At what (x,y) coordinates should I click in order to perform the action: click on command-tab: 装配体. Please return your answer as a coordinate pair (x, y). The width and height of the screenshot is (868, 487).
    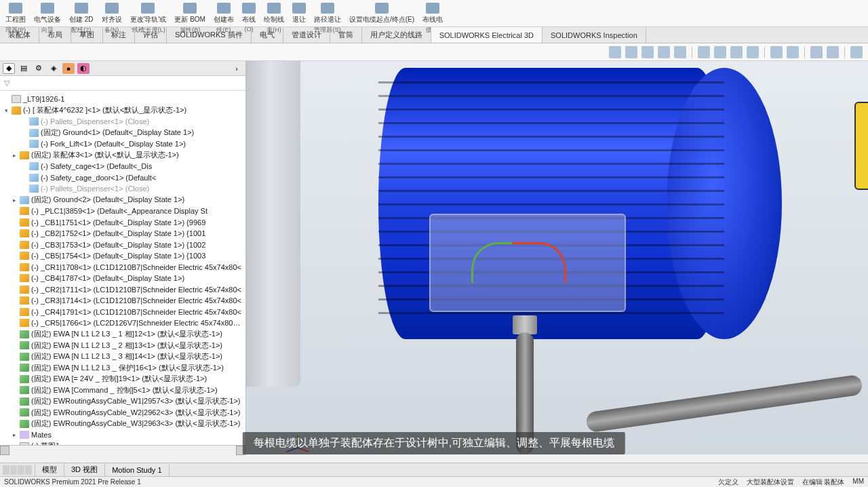
    Looking at the image, I should click on (20, 35).